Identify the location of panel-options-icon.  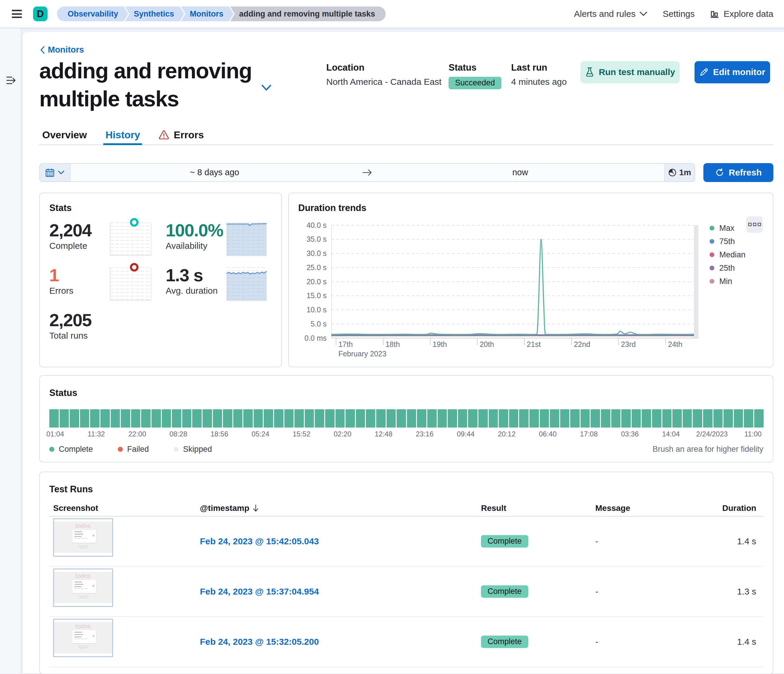
(754, 225).